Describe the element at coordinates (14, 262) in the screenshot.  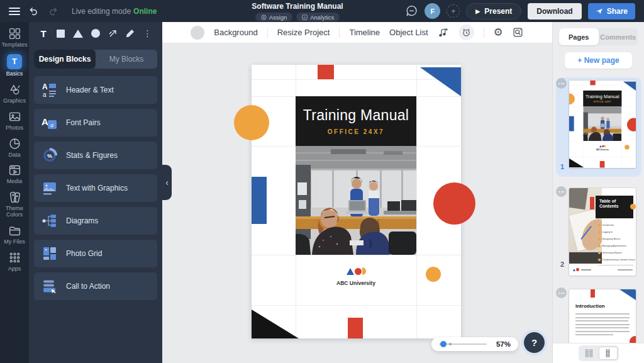
I see `sidebar-item-apps: Apps` at that location.